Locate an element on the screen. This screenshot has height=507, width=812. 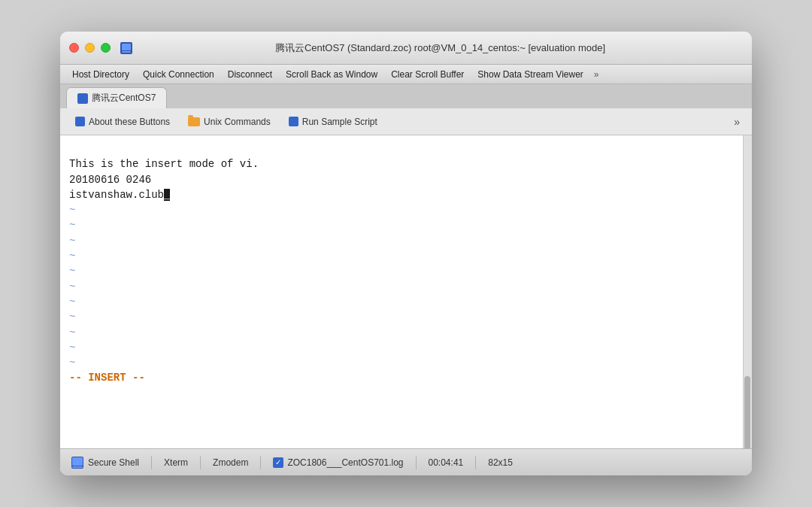
status-terminal: Xterm is located at coordinates (176, 463).